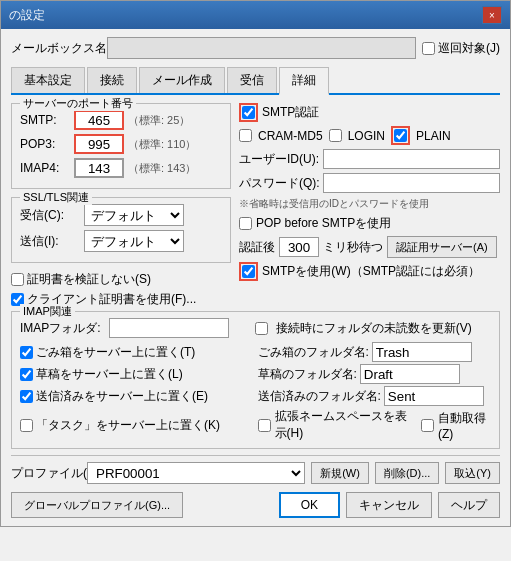  Describe the element at coordinates (162, 168) in the screenshot. I see `imap4-default: （標準: 143）` at that location.